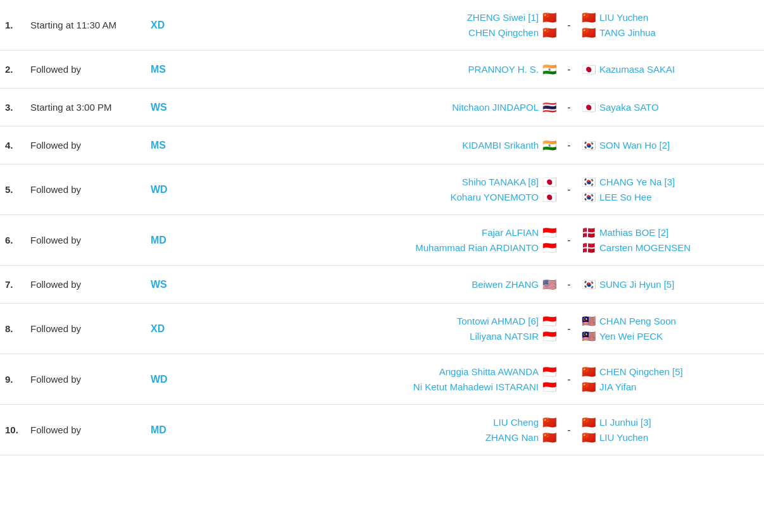 The image size is (764, 532). Describe the element at coordinates (589, 233) in the screenshot. I see `flag-icon: 🇩🇰` at that location.